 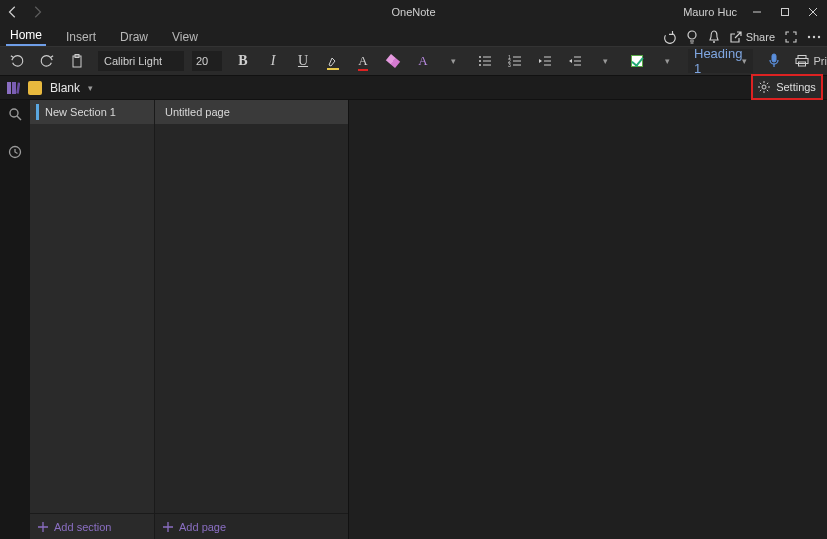 What do you see at coordinates (26, 36) in the screenshot?
I see `tab-home: Home` at bounding box center [26, 36].